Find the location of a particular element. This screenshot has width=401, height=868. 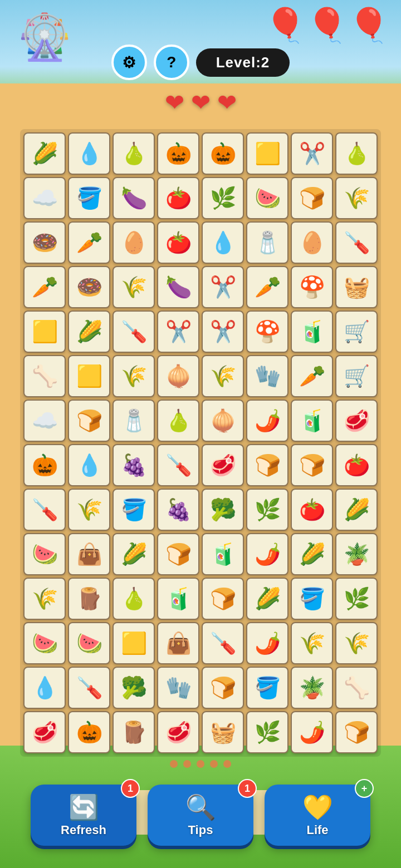

tile-5-6: 🥕 is located at coordinates (312, 376).